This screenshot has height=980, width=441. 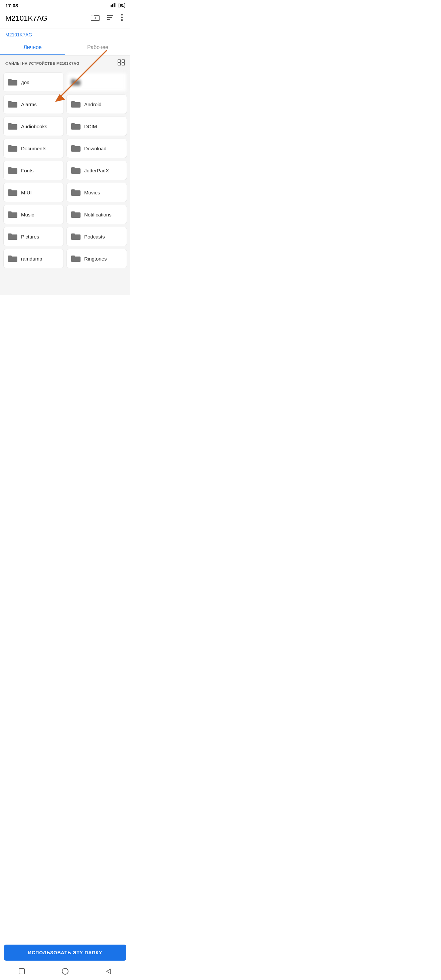 What do you see at coordinates (95, 148) in the screenshot?
I see `folder-name: Download` at bounding box center [95, 148].